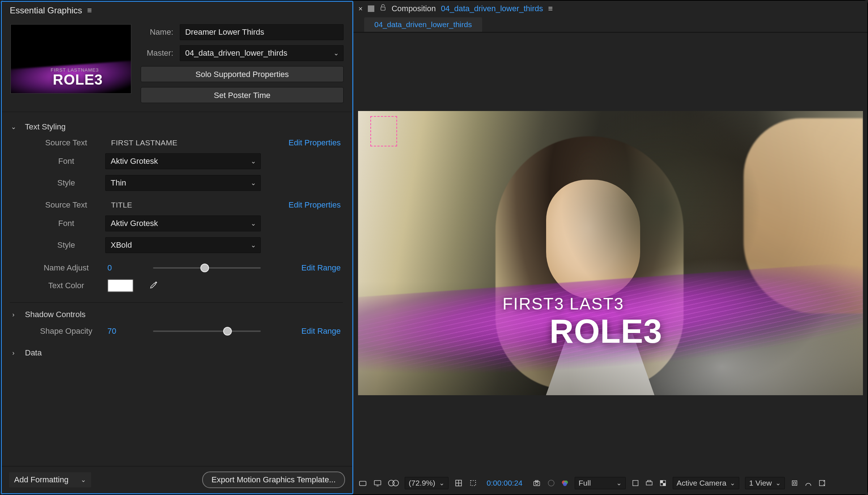 The height and width of the screenshot is (495, 868). Describe the element at coordinates (176, 353) in the screenshot. I see `section-data: › Data` at that location.